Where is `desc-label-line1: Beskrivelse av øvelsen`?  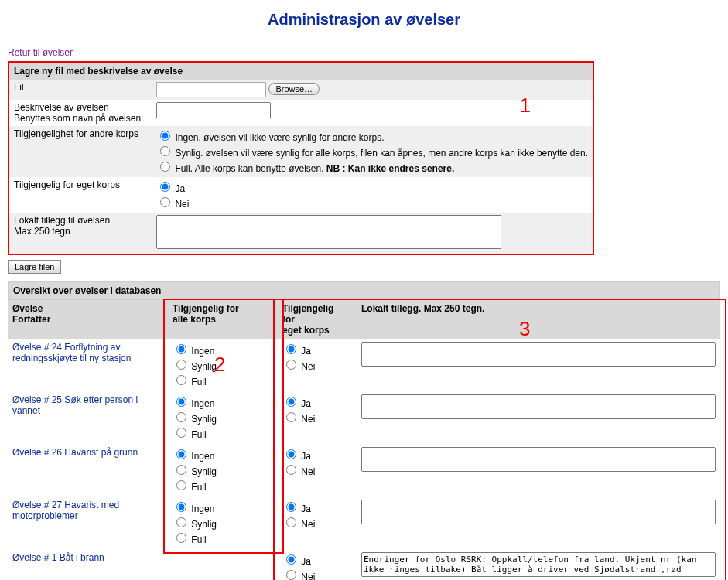 desc-label-line1: Beskrivelse av øvelsen is located at coordinates (62, 107).